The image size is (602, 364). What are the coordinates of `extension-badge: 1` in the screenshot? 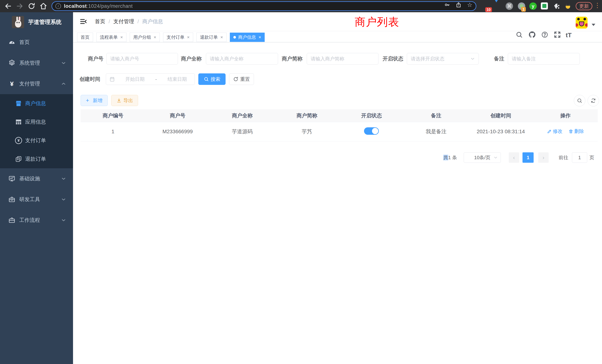 It's located at (523, 9).